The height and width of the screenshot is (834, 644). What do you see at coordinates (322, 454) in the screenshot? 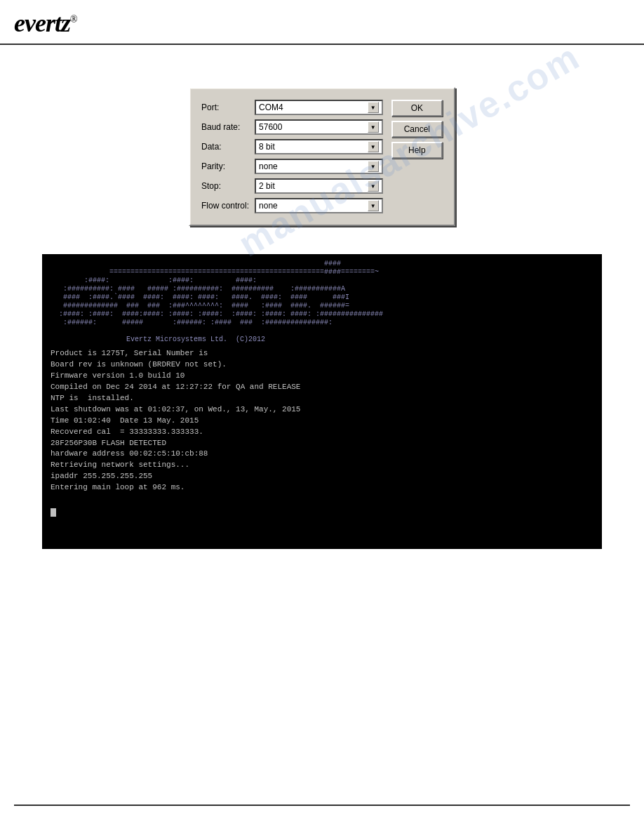
I see `terminal-line-10: hardware address 00:02:c5:10:cb:88` at bounding box center [322, 454].